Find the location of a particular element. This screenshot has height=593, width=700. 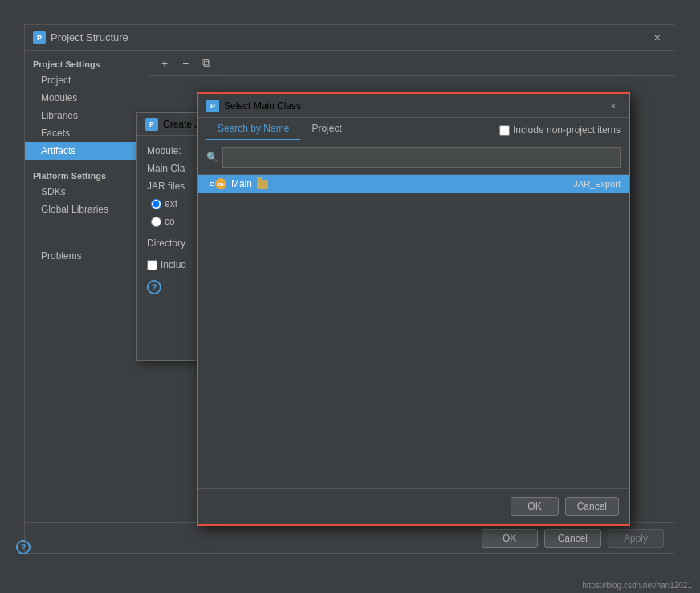

search-container: 🔍 is located at coordinates (413, 157).